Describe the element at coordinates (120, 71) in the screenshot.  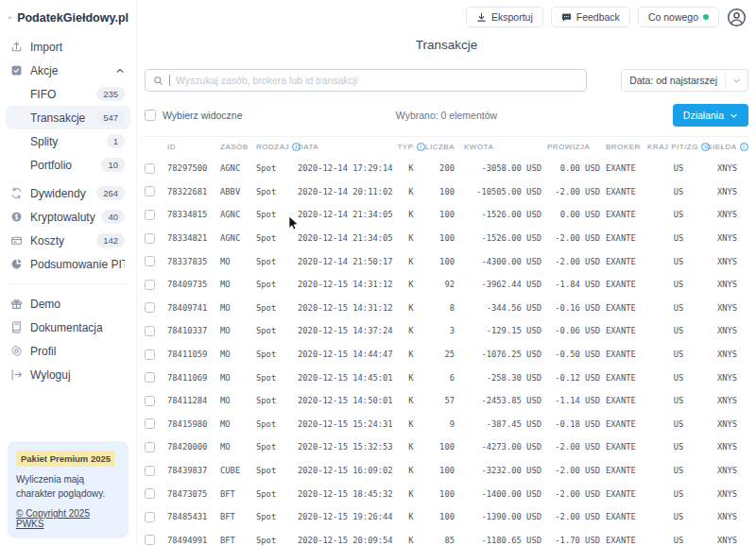
I see `chevron-up-icon` at that location.